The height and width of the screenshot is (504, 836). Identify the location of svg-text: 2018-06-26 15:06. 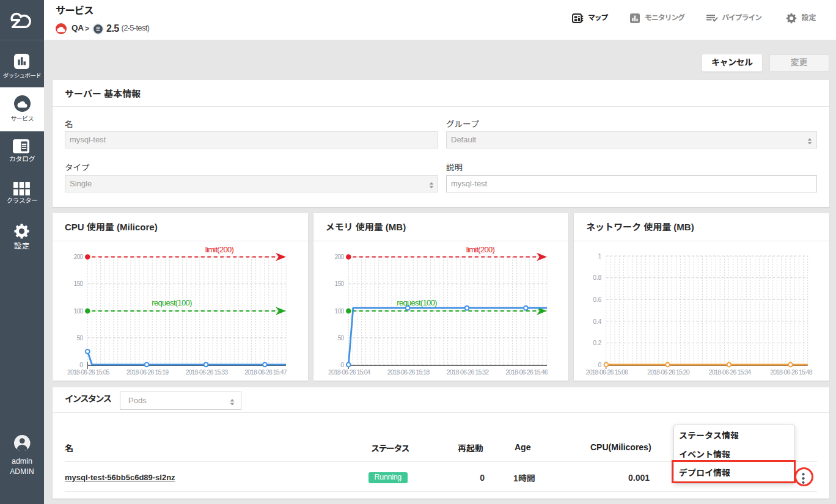
(607, 372).